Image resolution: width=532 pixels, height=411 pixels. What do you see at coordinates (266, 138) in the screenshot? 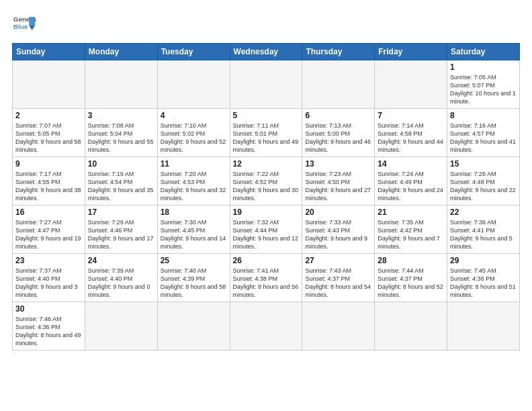
I see `day-info: Sunrise: 7:11 AMSunset: 5:01 PMDaylight:…` at bounding box center [266, 138].